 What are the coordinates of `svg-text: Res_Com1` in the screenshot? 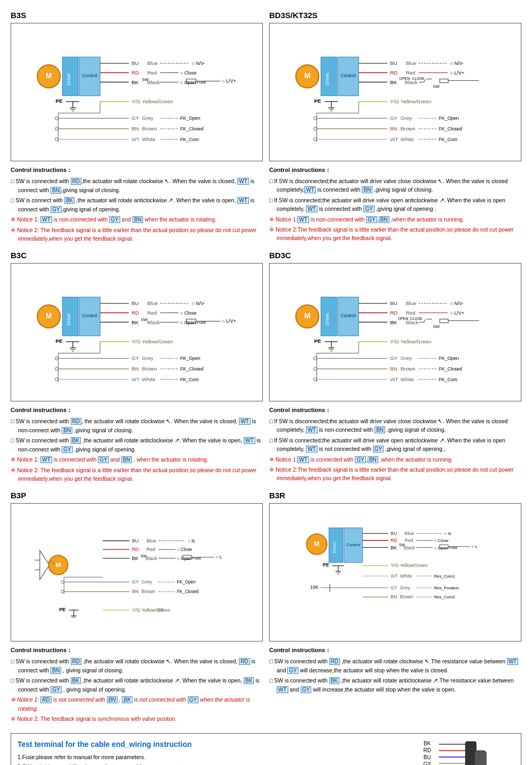 It's located at (445, 576).